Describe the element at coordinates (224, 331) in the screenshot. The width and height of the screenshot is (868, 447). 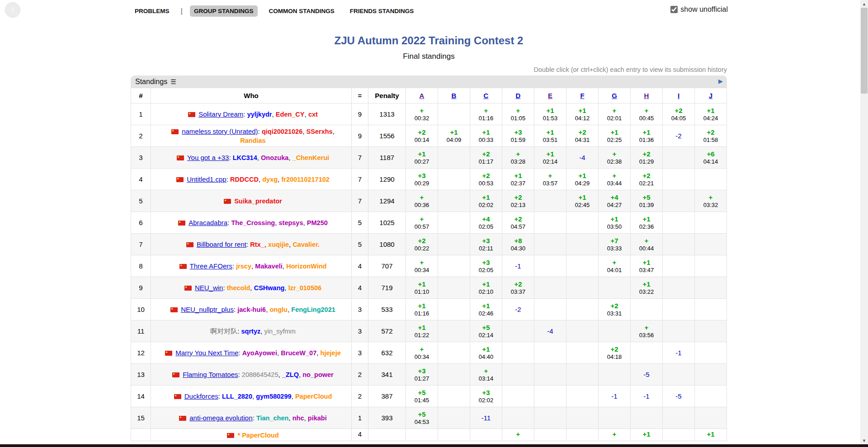
I see `team-name-link: 啊对对队` at that location.